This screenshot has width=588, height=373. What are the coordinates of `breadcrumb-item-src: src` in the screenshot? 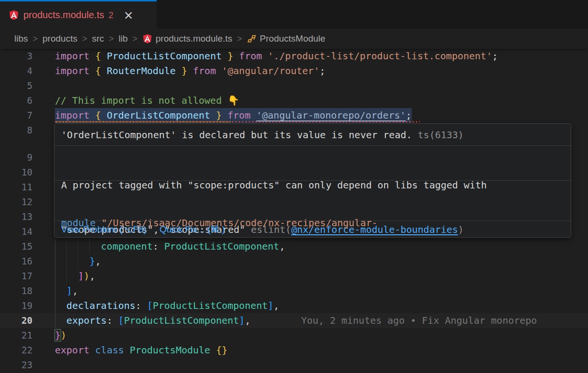 It's located at (97, 39).